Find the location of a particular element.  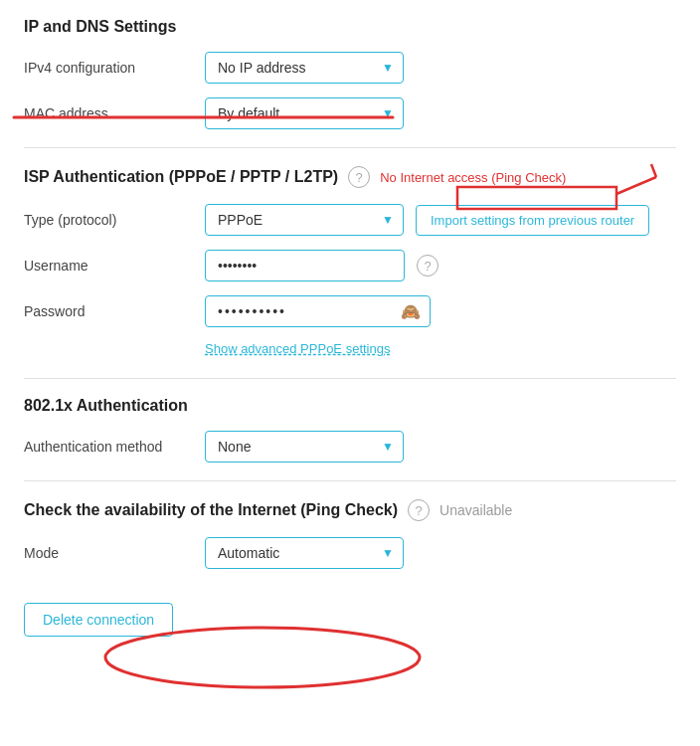

isp-header-row: ISP Authentication (PPPoE / PPTP / L2TP)… is located at coordinates (350, 177).